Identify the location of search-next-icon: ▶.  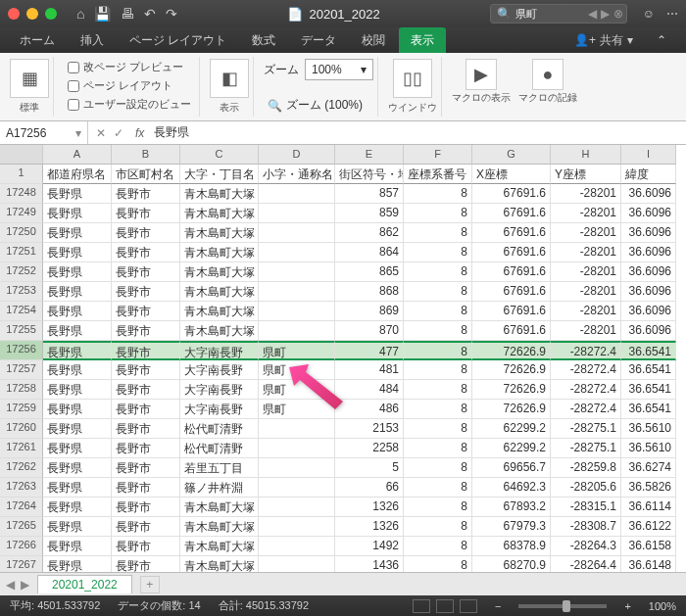
(606, 14).